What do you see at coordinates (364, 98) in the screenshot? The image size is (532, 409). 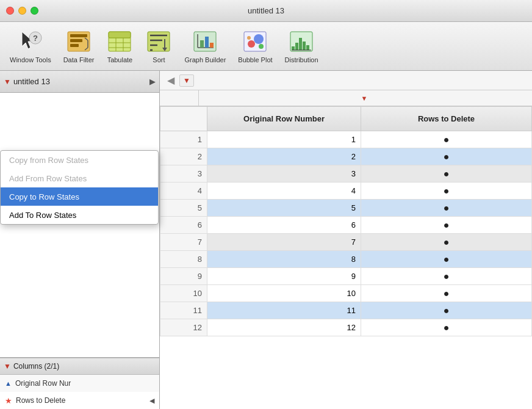 I see `col-filter-indicator: ▼` at bounding box center [364, 98].